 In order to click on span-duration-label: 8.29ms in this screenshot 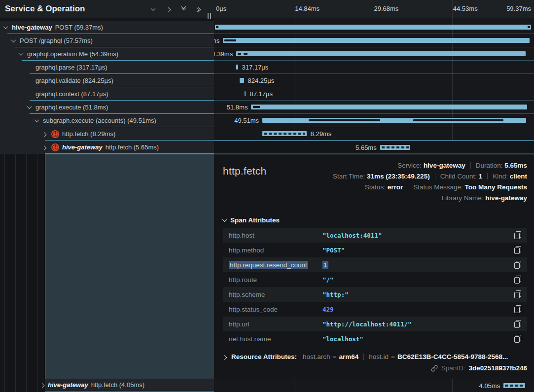, I will do `click(321, 134)`.